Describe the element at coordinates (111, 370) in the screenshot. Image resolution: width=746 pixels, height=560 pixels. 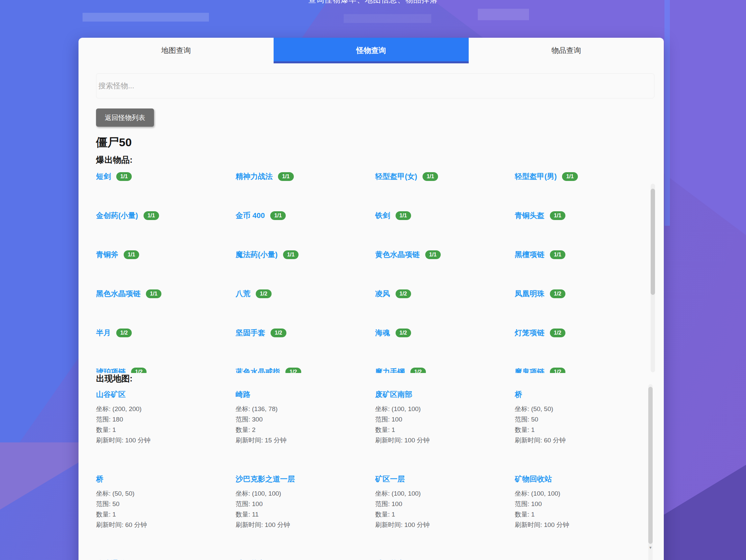
I see `drop-name-link: 琥珀项链` at that location.